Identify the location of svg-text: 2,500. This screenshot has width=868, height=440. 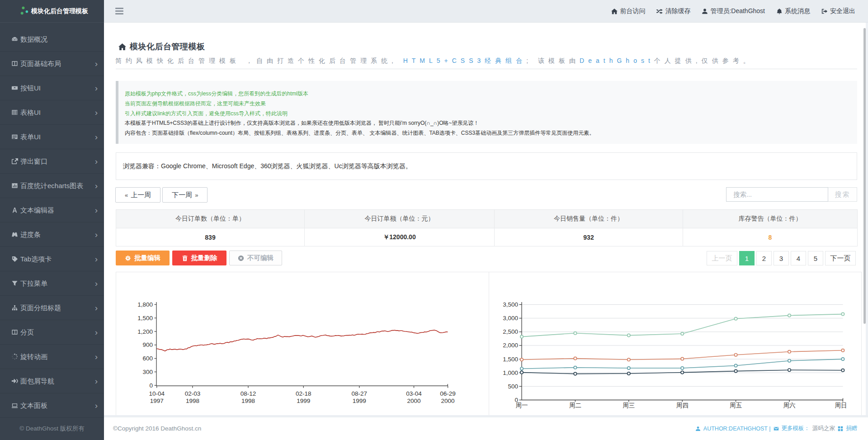
(510, 332).